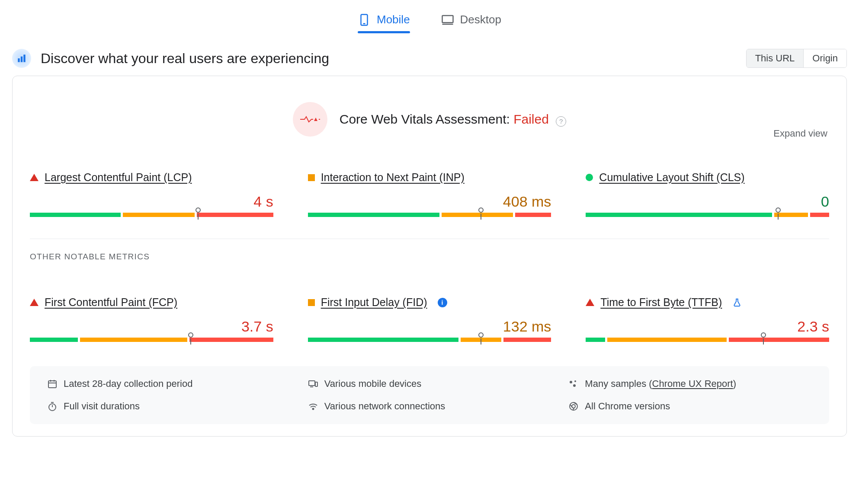  I want to click on metric-ttfb-value: 2.3 s, so click(708, 327).